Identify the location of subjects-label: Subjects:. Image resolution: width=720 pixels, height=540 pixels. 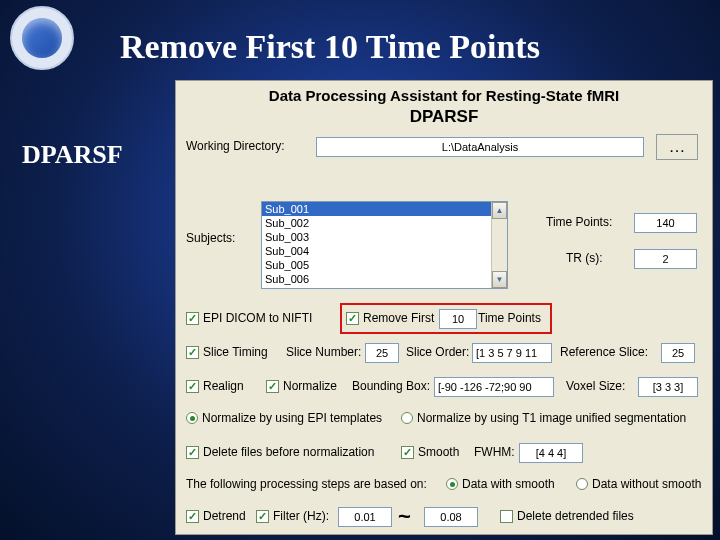
(210, 238).